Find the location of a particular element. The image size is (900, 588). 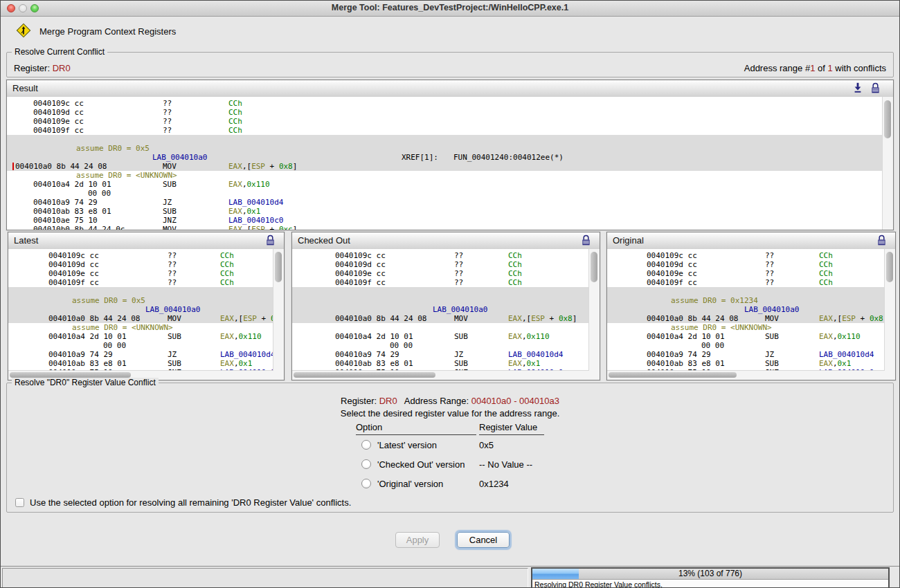

latest-vertical-scrollbar is located at coordinates (278, 314).